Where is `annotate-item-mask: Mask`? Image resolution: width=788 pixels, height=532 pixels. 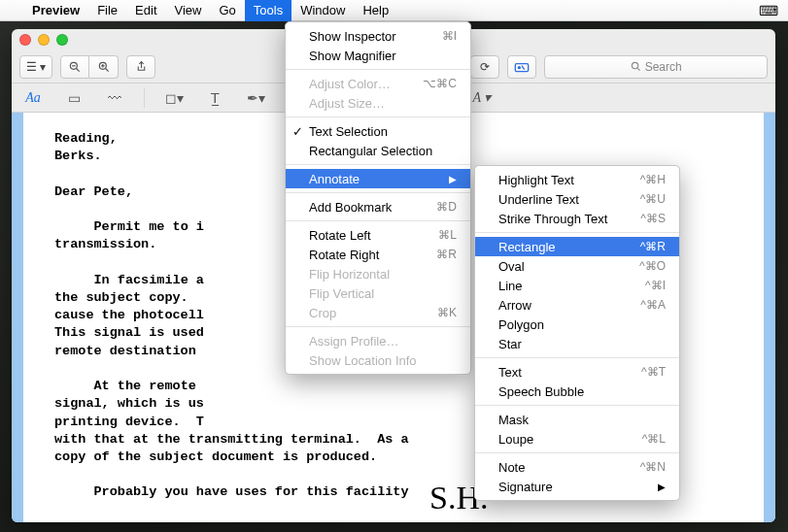
annotate-item-mask: Mask is located at coordinates (577, 419).